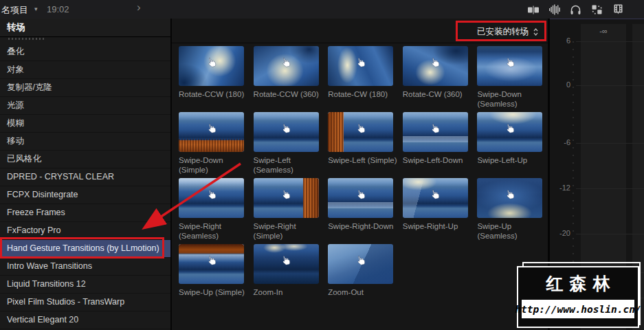  What do you see at coordinates (440, 145) in the screenshot?
I see `transition-cell: Swipe-Left-Down` at bounding box center [440, 145].